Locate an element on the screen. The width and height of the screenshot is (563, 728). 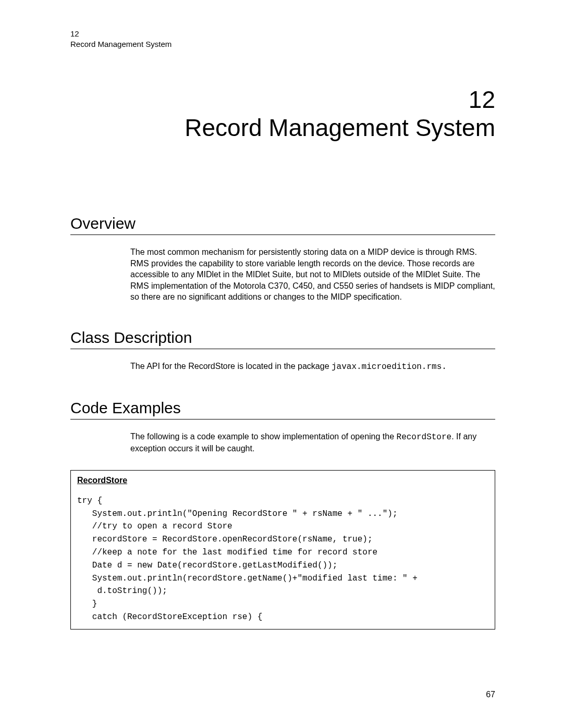
code-title: RecordStore is located at coordinates (283, 480).